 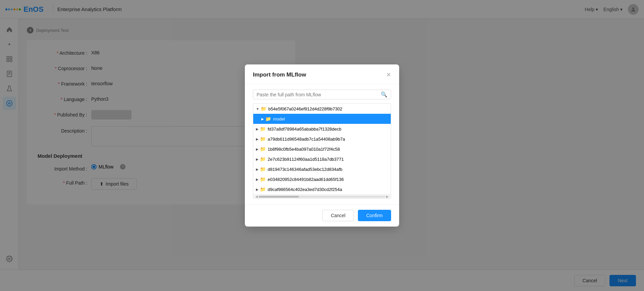 I want to click on scroll-right-arrow: ▶, so click(x=387, y=197).